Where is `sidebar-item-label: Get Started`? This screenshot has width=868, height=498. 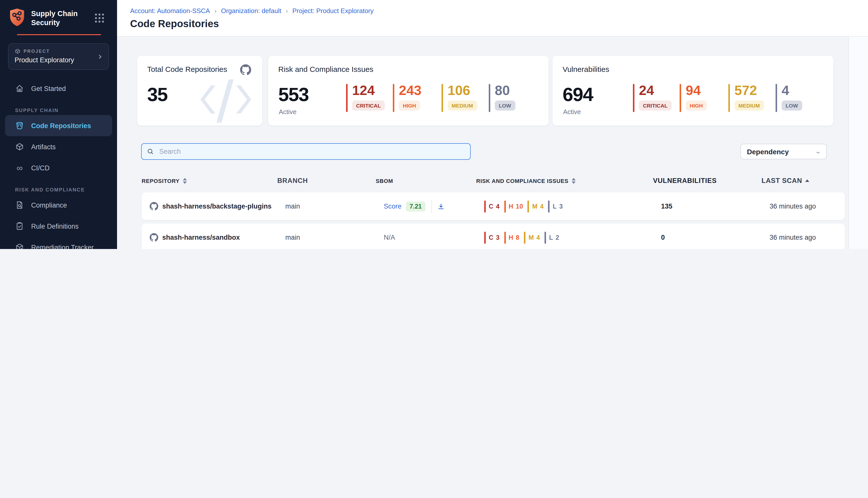
sidebar-item-label: Get Started is located at coordinates (49, 89).